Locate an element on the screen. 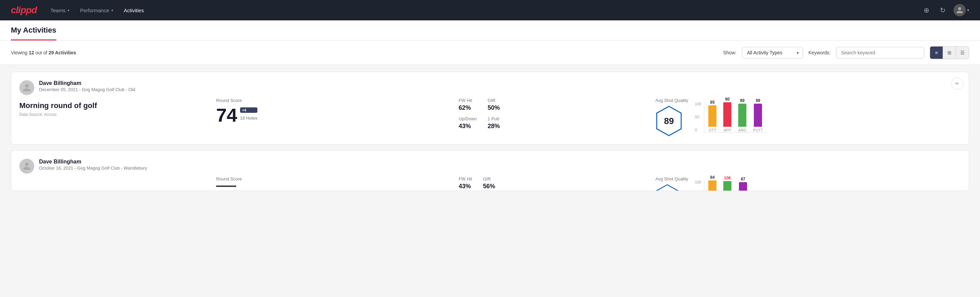 Image resolution: width=980 pixels, height=297 pixels. search-input is located at coordinates (880, 53).